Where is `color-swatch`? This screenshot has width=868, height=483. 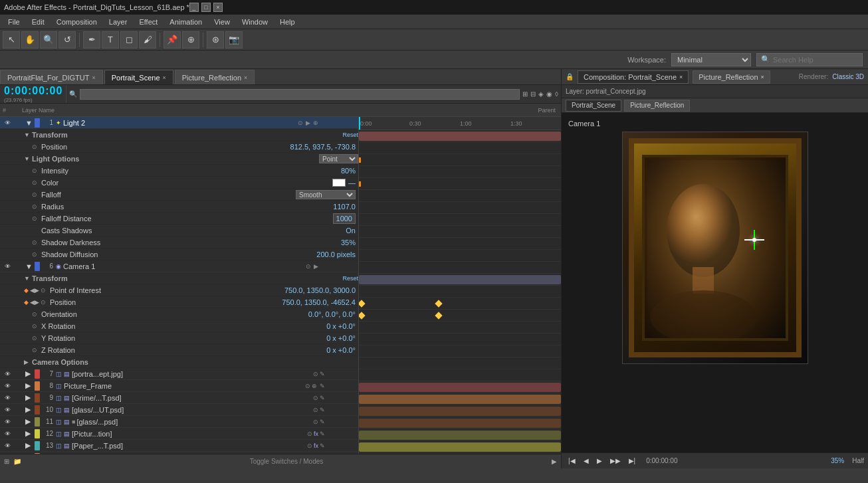
color-swatch is located at coordinates (339, 183).